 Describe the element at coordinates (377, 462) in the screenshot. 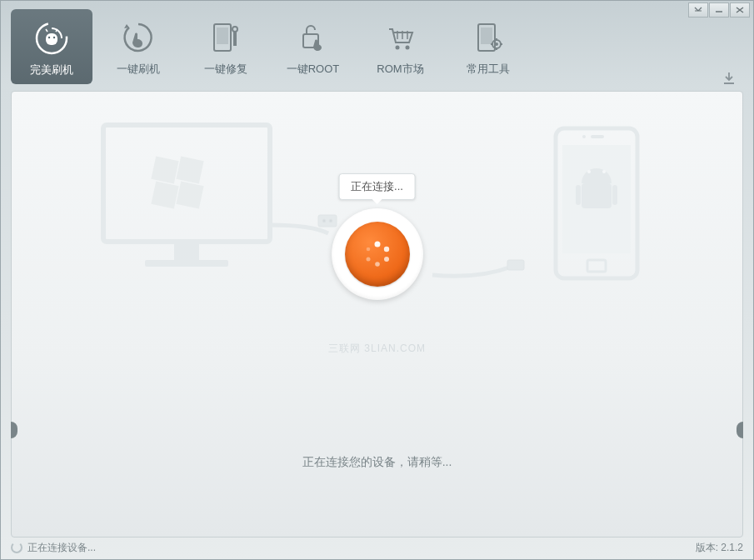

I see `status-message: 正在连接您的设备，请稍等...` at that location.